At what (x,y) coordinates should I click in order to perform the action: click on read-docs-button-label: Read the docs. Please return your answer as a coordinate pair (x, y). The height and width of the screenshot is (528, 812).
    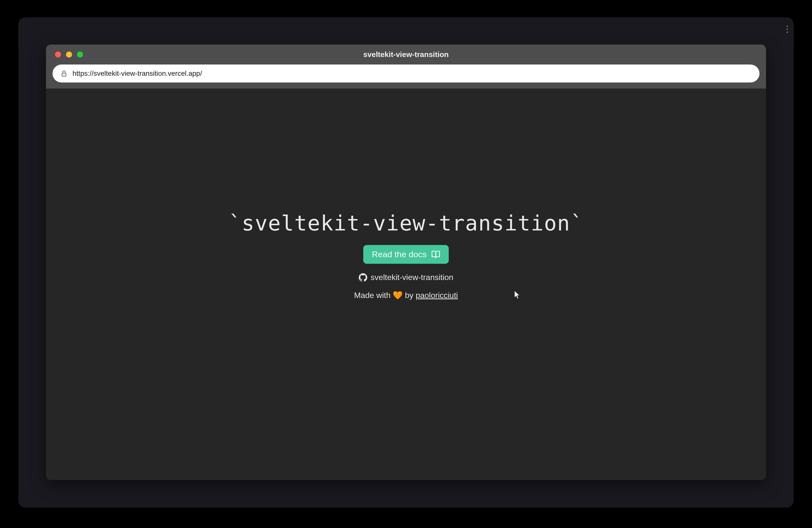
    Looking at the image, I should click on (399, 254).